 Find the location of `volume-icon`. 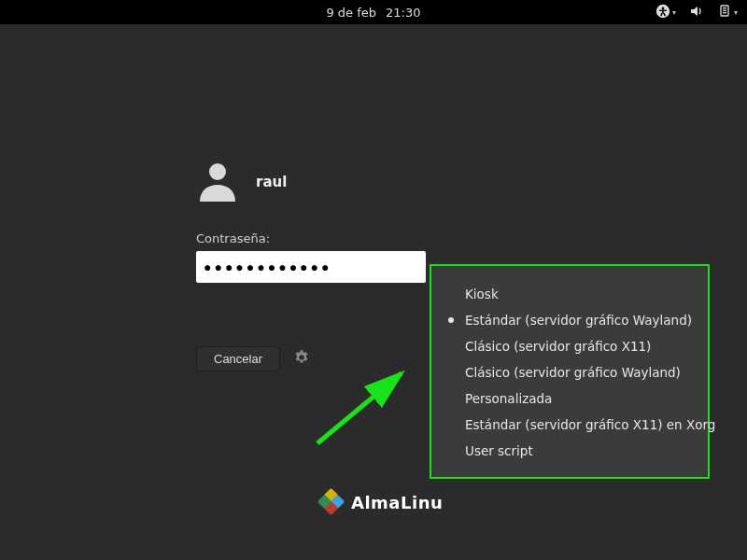

volume-icon is located at coordinates (697, 13).